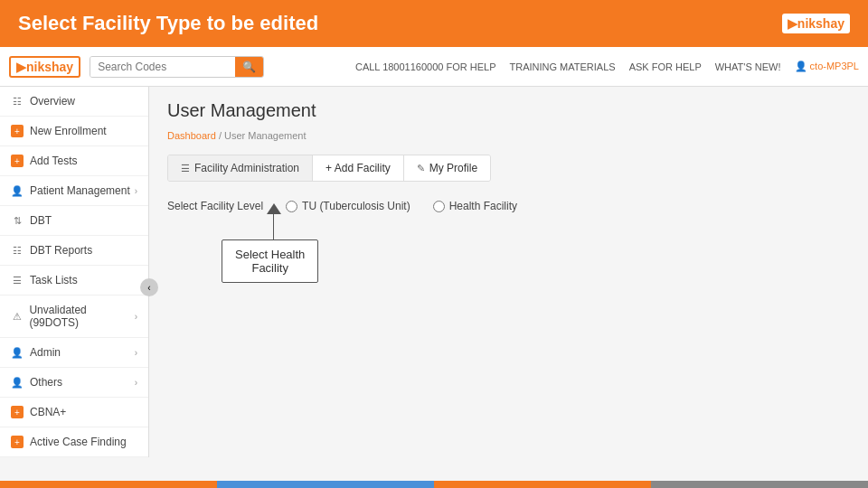  I want to click on person-icon-patient: 👤, so click(17, 191).